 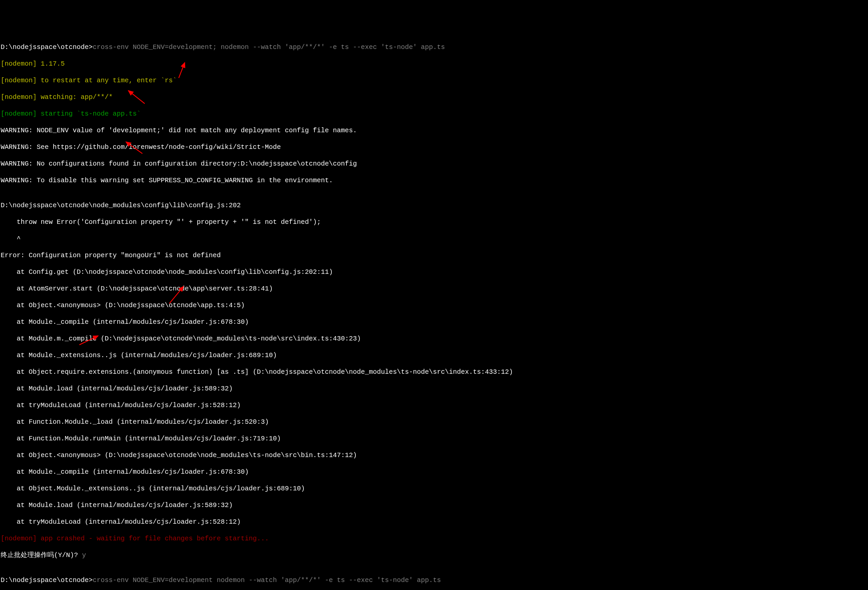 I want to click on stack-trace-line: at Object.require.extensions.(anonymous …, so click(x=434, y=372).